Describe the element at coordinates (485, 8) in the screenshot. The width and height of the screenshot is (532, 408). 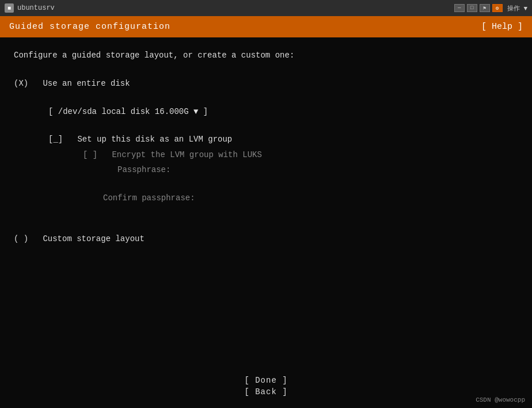
I see `flag-icon: ⚑` at that location.